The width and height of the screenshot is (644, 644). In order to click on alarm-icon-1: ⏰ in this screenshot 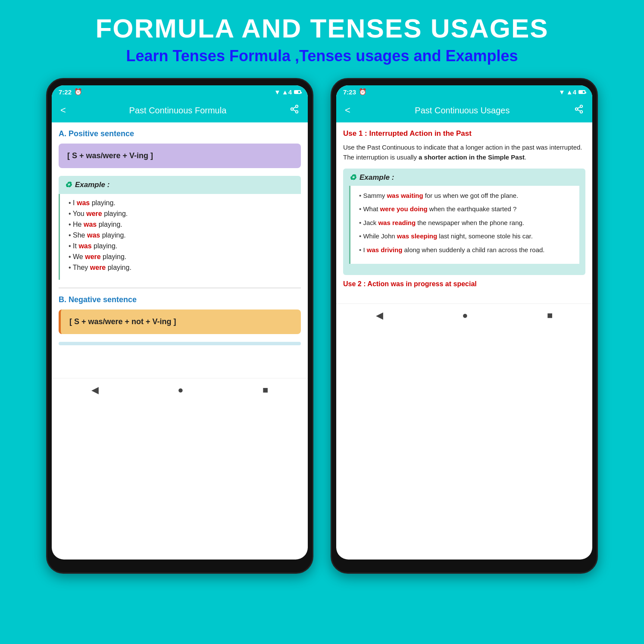, I will do `click(78, 92)`.